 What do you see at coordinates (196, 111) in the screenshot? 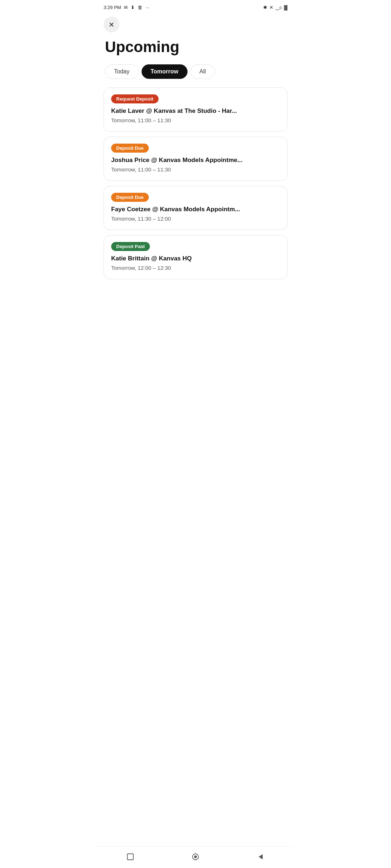
I see `card-title-1: Katie Laver @ Kanvas at The Studio - Har…` at bounding box center [196, 111].